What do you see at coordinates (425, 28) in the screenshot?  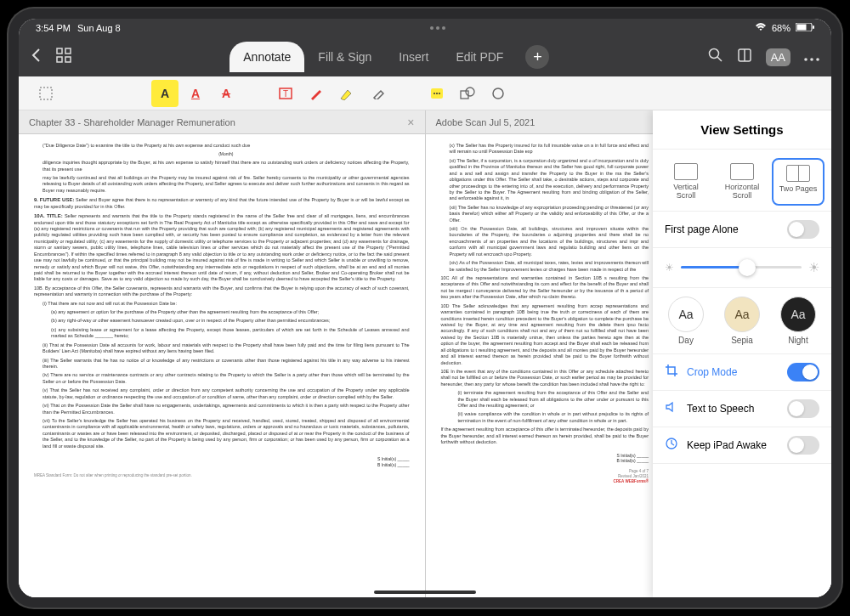 I see `status-bar: 3:54 PM Sun Aug 8 68%` at bounding box center [425, 28].